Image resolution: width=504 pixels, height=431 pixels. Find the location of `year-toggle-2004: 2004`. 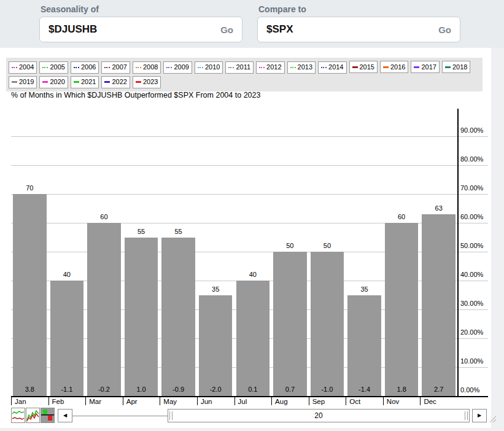

year-toggle-2004: 2004 is located at coordinates (23, 68).